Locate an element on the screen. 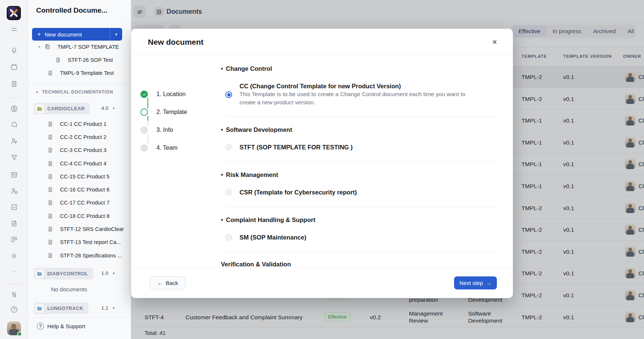  tree-item: CC-1 CC Product 1 is located at coordinates (80, 124).